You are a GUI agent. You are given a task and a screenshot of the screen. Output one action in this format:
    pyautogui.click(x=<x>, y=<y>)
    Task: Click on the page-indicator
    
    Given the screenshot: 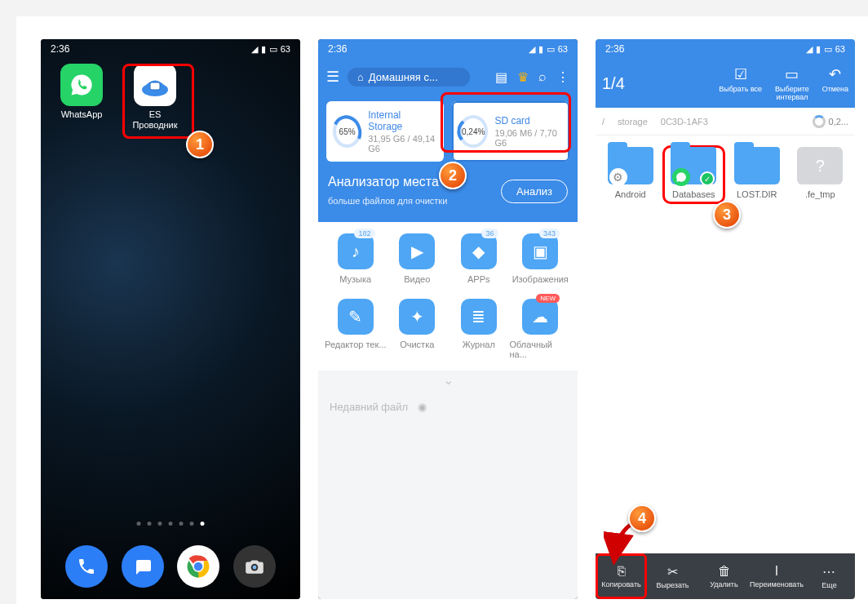 What is the action you would take?
    pyautogui.click(x=171, y=524)
    